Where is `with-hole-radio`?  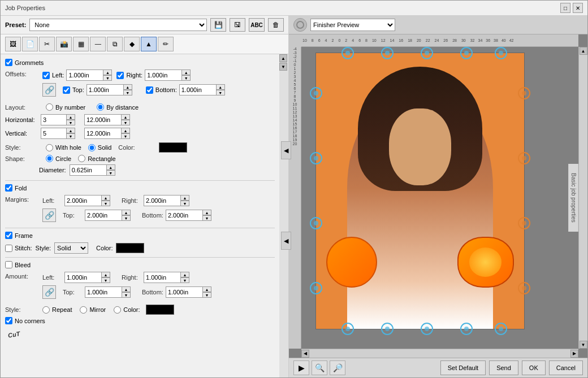 with-hole-radio is located at coordinates (50, 148).